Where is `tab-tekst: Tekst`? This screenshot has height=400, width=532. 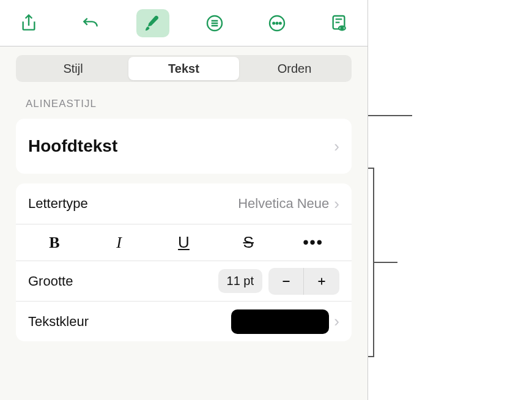 tab-tekst: Tekst is located at coordinates (183, 69).